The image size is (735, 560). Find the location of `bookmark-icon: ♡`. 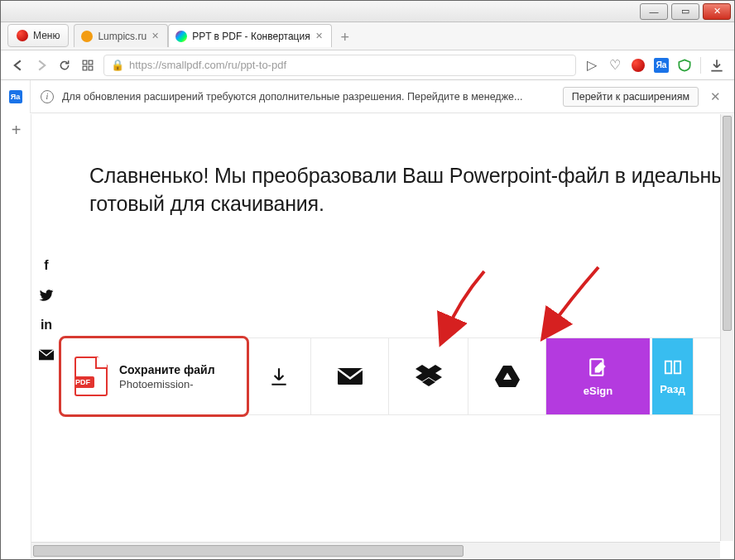

bookmark-icon: ♡ is located at coordinates (615, 65).